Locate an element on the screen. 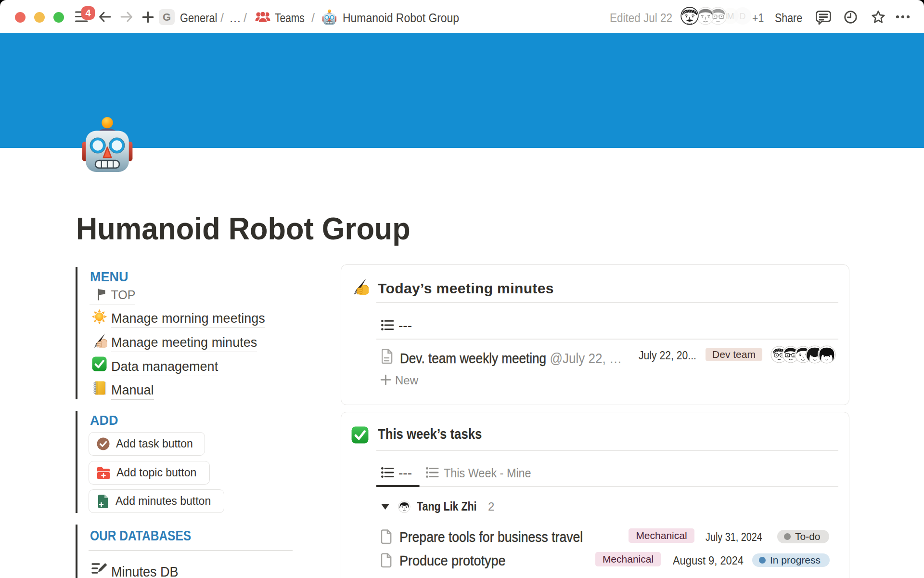 Image resolution: width=924 pixels, height=578 pixels. svg-text: D is located at coordinates (742, 16).